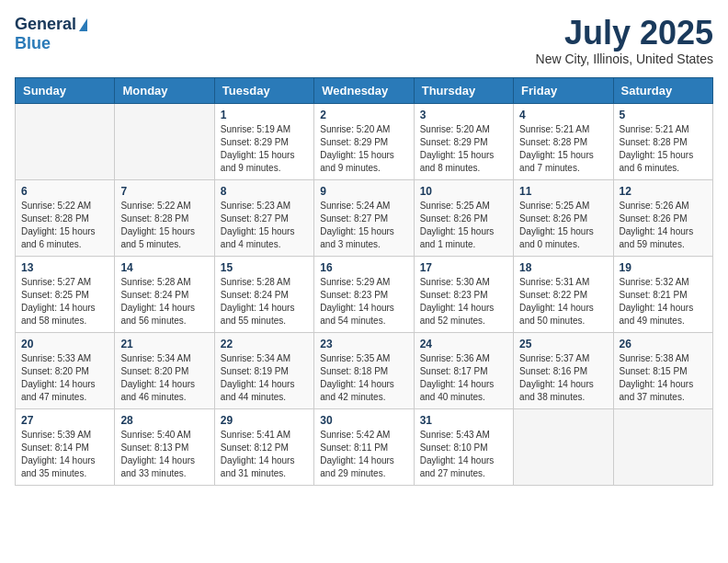 The width and height of the screenshot is (728, 563). I want to click on calendar-header-monday: Monday, so click(165, 90).